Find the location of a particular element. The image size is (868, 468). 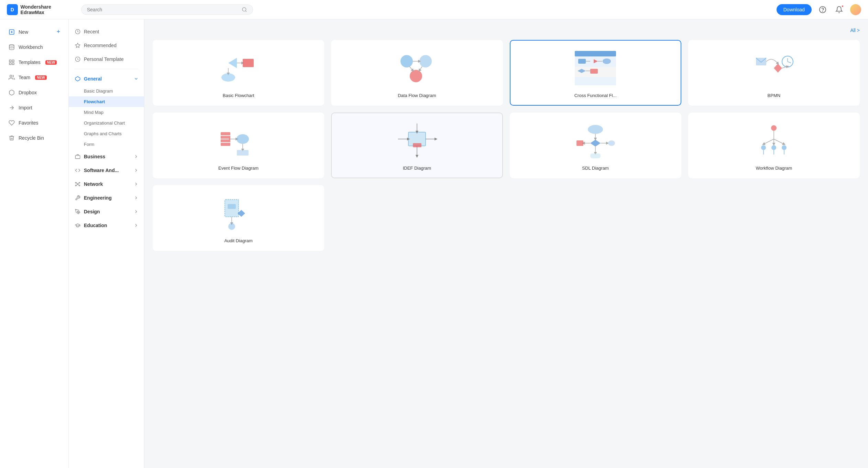

search-bar is located at coordinates (167, 10).